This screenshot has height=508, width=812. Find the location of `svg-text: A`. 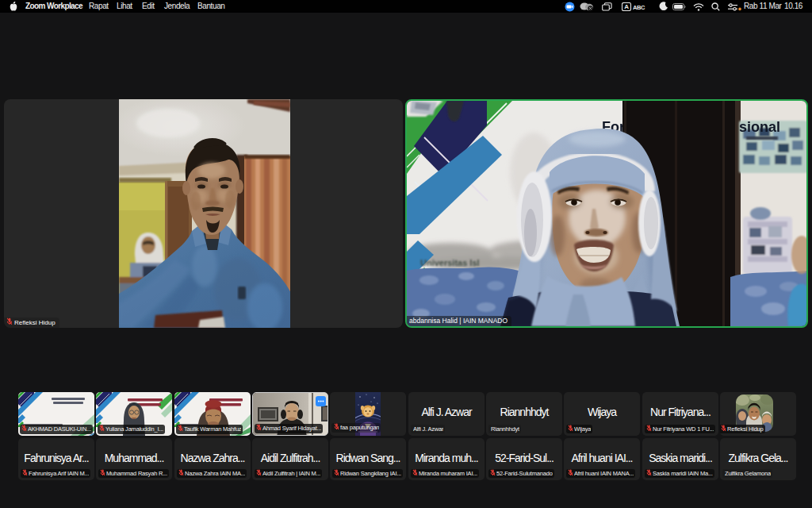

svg-text: A is located at coordinates (626, 6).